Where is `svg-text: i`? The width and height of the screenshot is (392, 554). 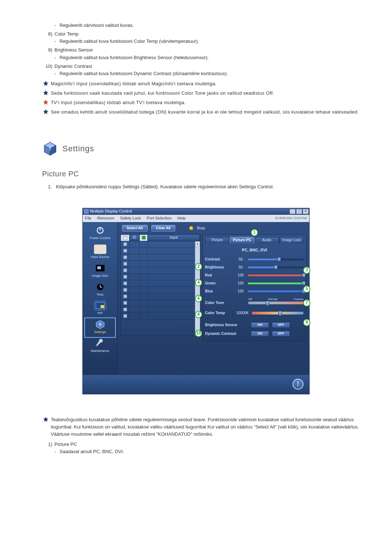 svg-text: i is located at coordinates (50, 149).